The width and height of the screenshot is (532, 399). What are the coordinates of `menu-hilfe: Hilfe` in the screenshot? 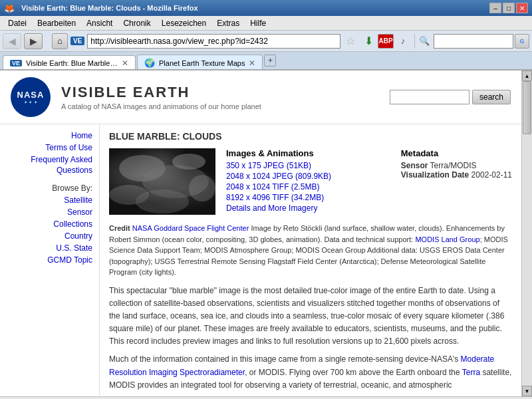 It's located at (258, 23).